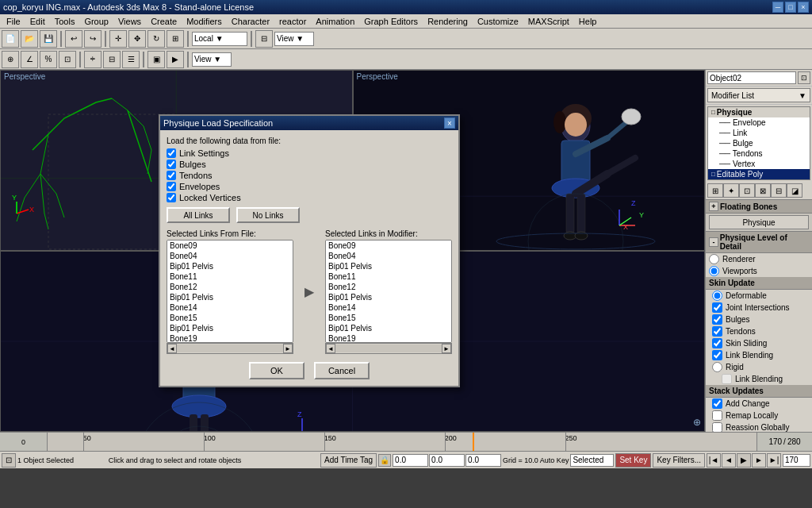  Describe the element at coordinates (171, 198) in the screenshot. I see `locked-vertices-checkbox` at that location.